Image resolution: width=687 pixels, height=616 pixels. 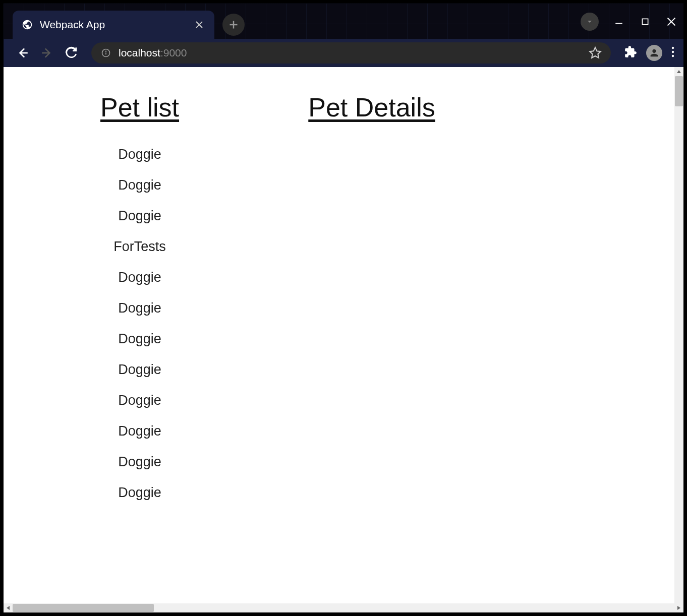 What do you see at coordinates (117, 25) in the screenshot?
I see `tab-title: Webpack App` at bounding box center [117, 25].